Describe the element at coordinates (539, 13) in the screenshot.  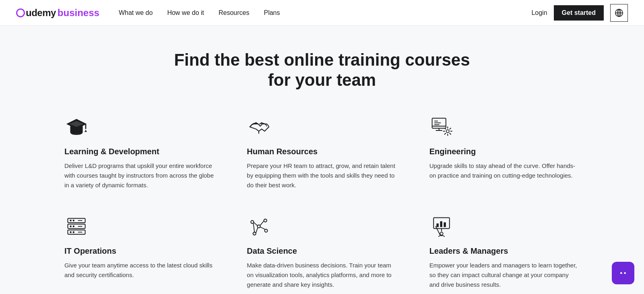
I see `login-button: Login` at that location.